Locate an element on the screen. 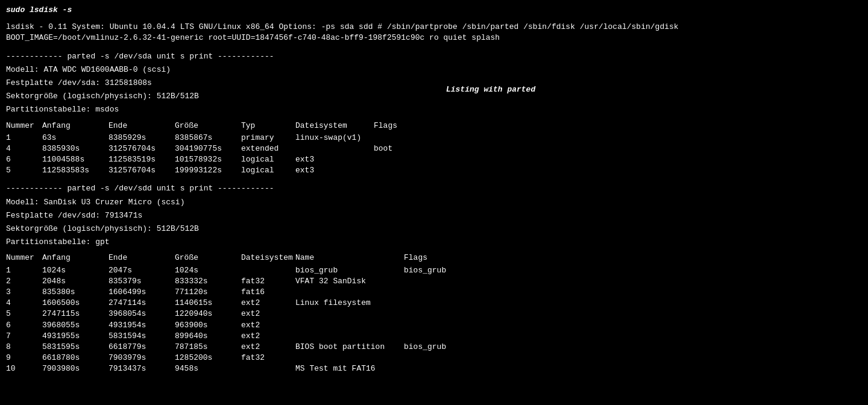 This screenshot has height=405, width=868. sda-header-flags: Flags is located at coordinates (419, 126).